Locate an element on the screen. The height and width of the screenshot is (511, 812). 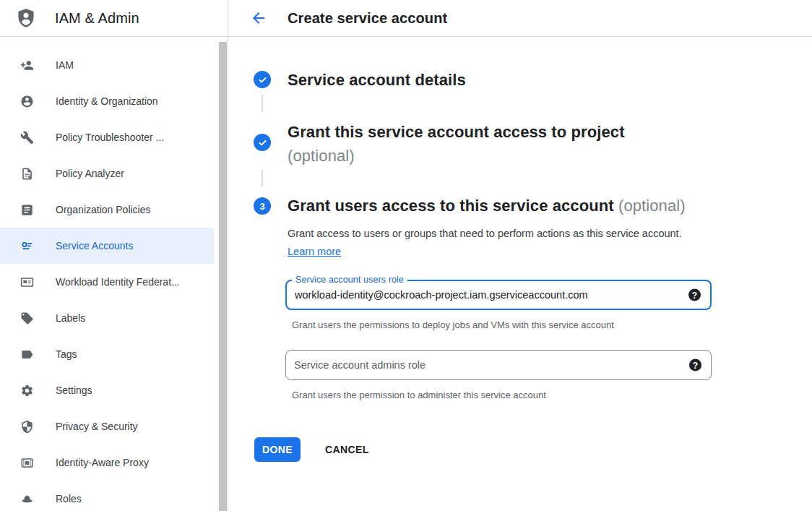
article-icon is located at coordinates (27, 210).